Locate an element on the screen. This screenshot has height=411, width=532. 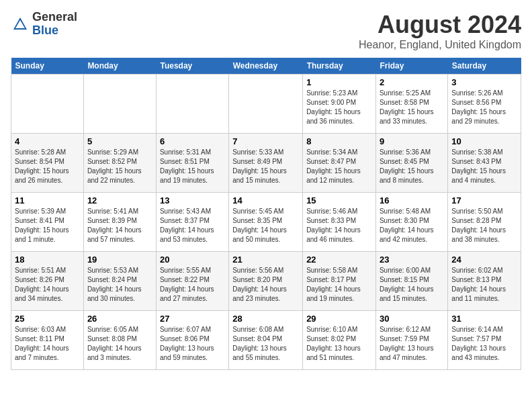
day-info: Sunrise: 5:28 AM Sunset: 8:54 PM Dayligh… is located at coordinates (47, 167).